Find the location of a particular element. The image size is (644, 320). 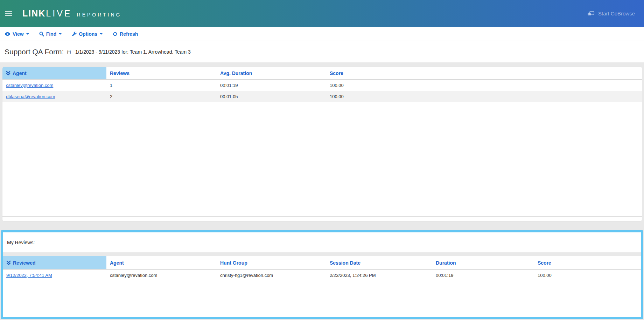

agent-value: cstanley@revation.com is located at coordinates (162, 275).